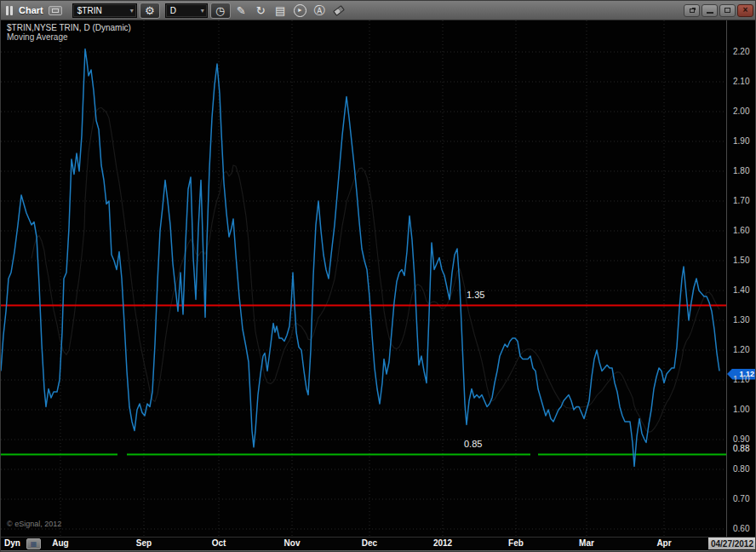 This screenshot has width=756, height=552. I want to click on y-axis-label: 0.70, so click(741, 499).